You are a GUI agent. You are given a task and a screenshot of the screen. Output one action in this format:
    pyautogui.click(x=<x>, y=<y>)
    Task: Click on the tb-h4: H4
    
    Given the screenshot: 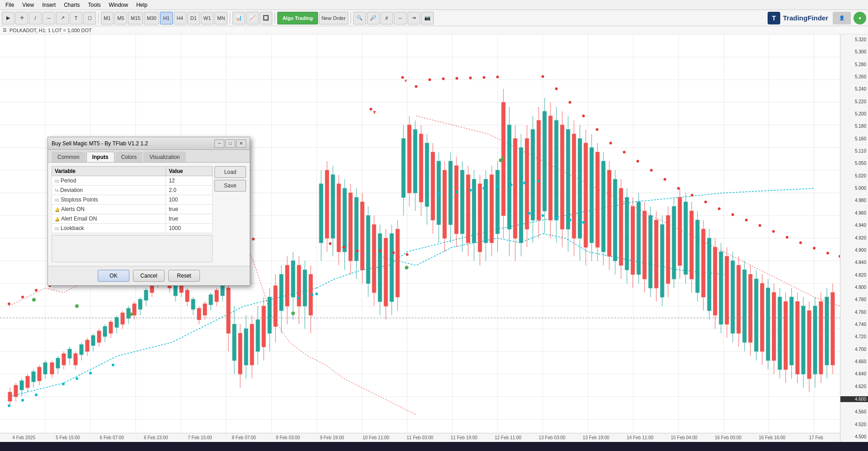 What is the action you would take?
    pyautogui.click(x=180, y=18)
    